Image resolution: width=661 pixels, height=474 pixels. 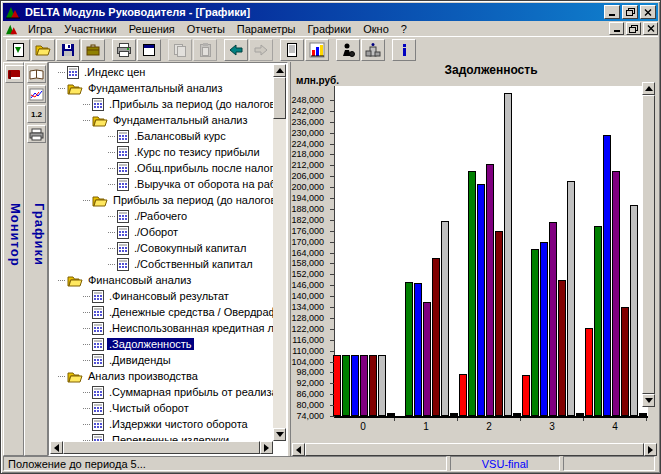 What do you see at coordinates (280, 70) in the screenshot?
I see `tree-scroll-up-button` at bounding box center [280, 70].